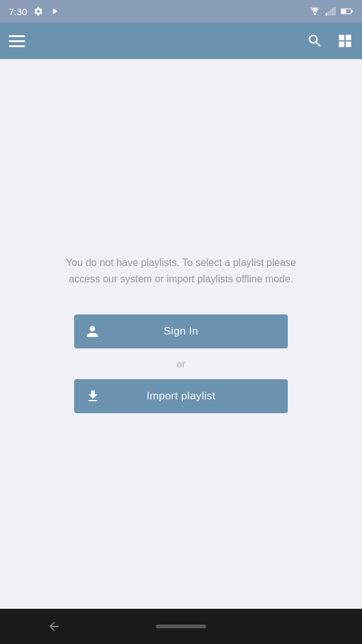 The width and height of the screenshot is (362, 644). What do you see at coordinates (315, 11) in the screenshot?
I see `wifi-icon` at bounding box center [315, 11].